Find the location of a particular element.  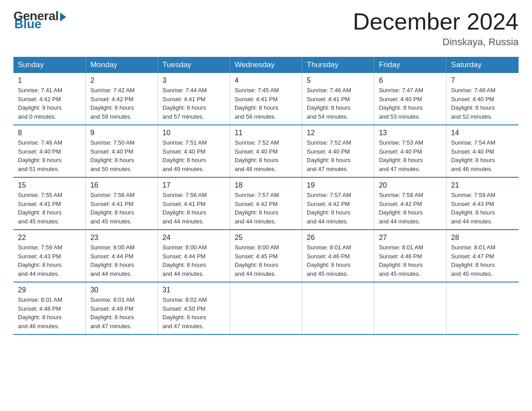

day-info: Sunrise: 7:53 AMSunset: 4:40 PMDaylight:… is located at coordinates (410, 156).